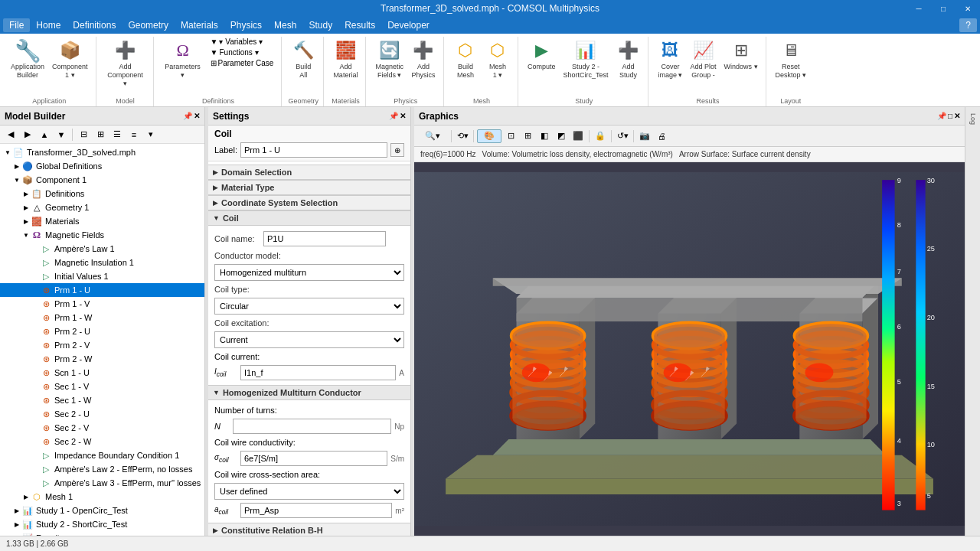 This screenshot has height=551, width=980. Describe the element at coordinates (83, 135) in the screenshot. I see `collapse-button: ⊟` at that location.